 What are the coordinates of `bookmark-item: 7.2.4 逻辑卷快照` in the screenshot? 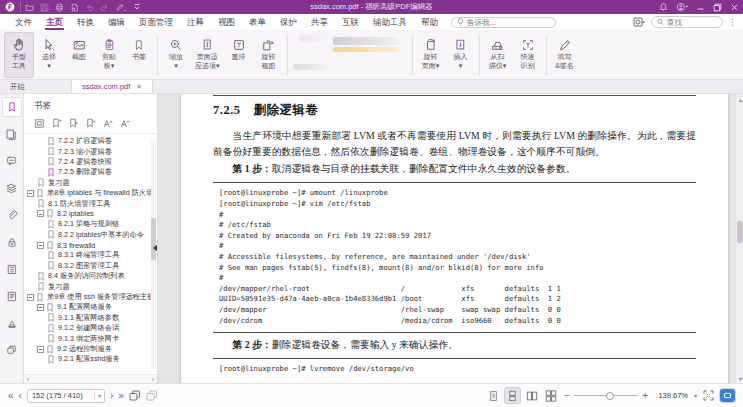 It's located at (90, 162).